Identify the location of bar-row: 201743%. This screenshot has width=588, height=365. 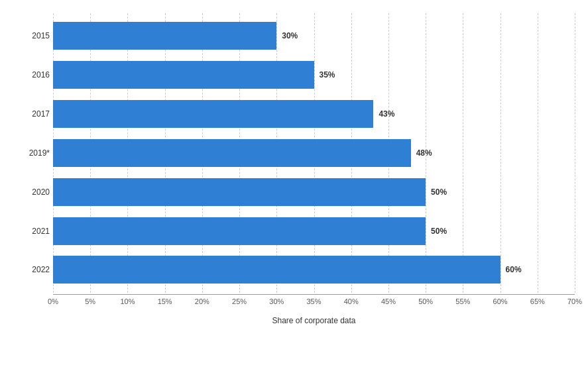
(314, 114).